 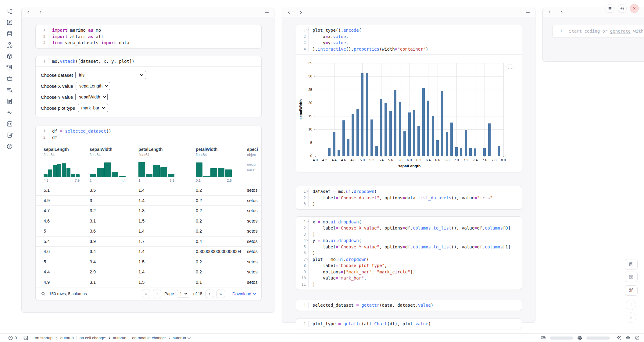 What do you see at coordinates (10, 90) in the screenshot?
I see `list-search-icon` at bounding box center [10, 90].